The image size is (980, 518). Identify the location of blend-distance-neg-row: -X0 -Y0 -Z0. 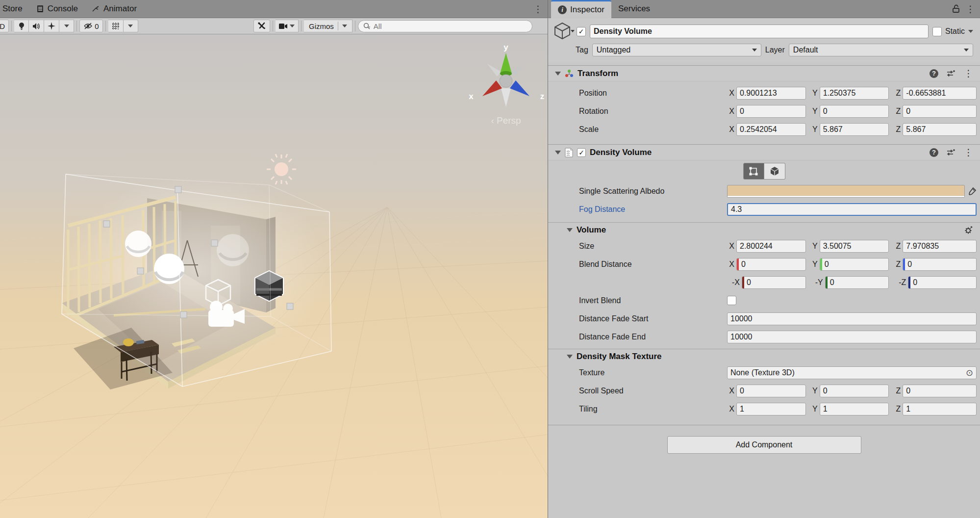
(764, 283).